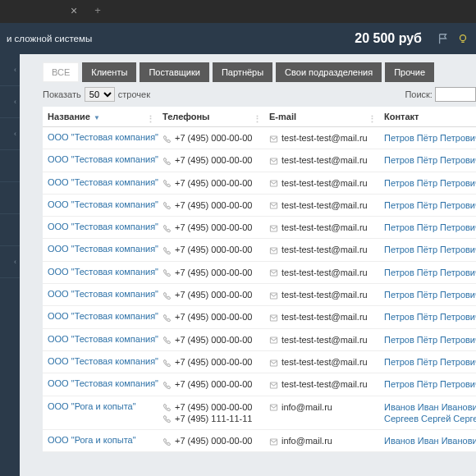 The width and height of the screenshot is (476, 476). I want to click on contact-link: Сергеев Сергей Сергеевич, so click(430, 419).